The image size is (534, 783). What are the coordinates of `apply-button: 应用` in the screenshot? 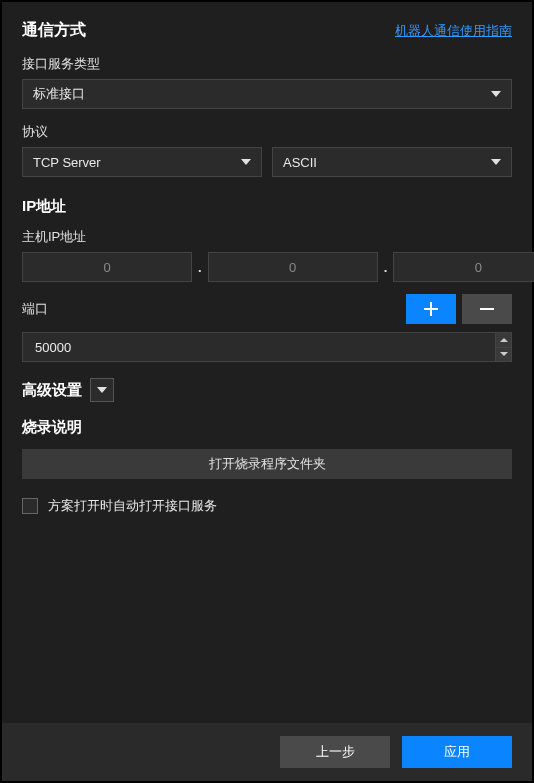 It's located at (457, 752).